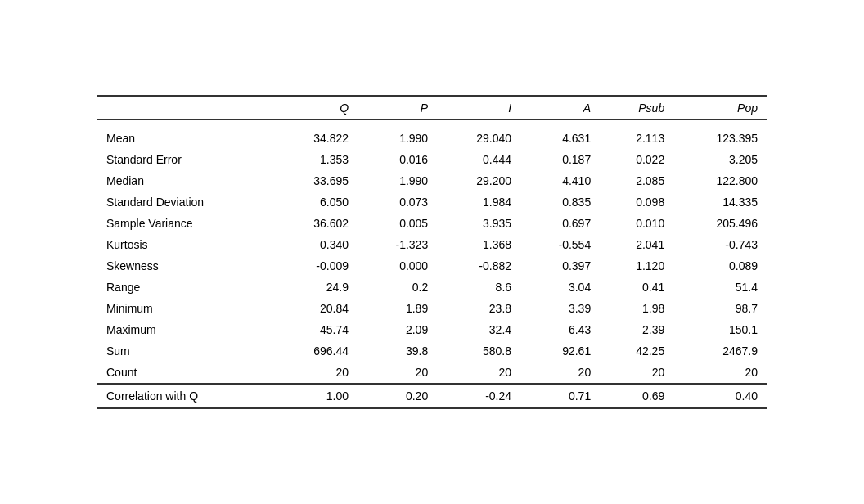 Image resolution: width=864 pixels, height=504 pixels. I want to click on row-value: 42.25, so click(637, 351).